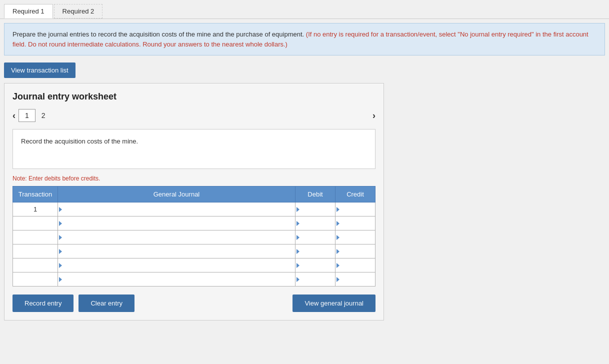  I want to click on view-transaction-button: View transaction list, so click(40, 70).